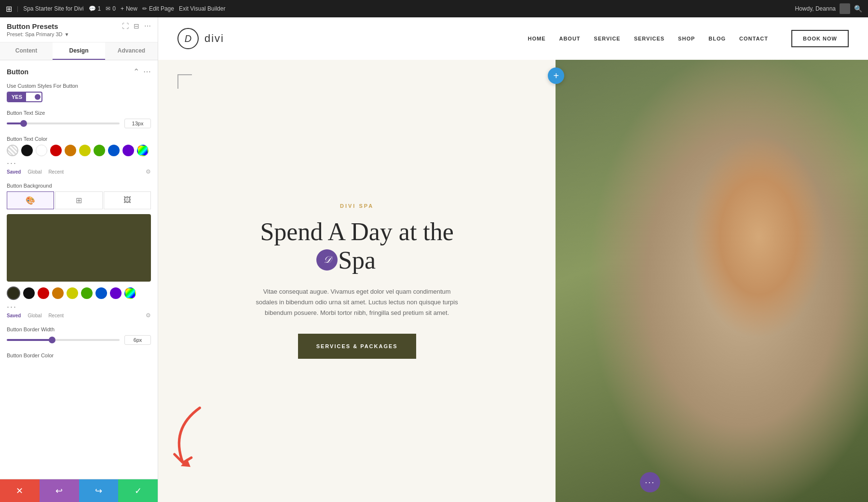 The height and width of the screenshot is (502, 868). I want to click on bg-type-gradient: ⊞, so click(79, 201).